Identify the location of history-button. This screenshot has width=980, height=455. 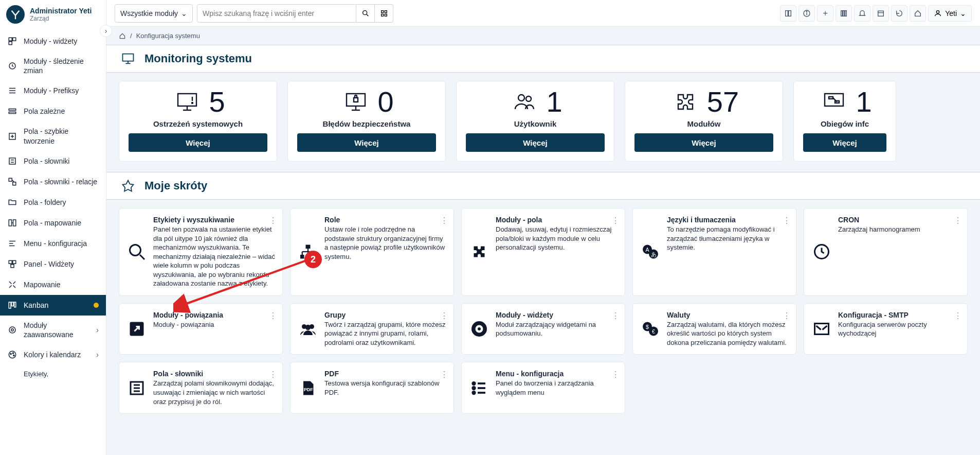
(899, 13).